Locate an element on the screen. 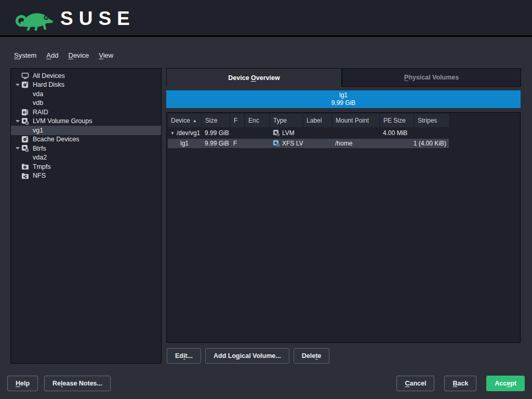  table-header-row: Device ▲ Size F Enc Type Label Mount Poi… is located at coordinates (309, 121).